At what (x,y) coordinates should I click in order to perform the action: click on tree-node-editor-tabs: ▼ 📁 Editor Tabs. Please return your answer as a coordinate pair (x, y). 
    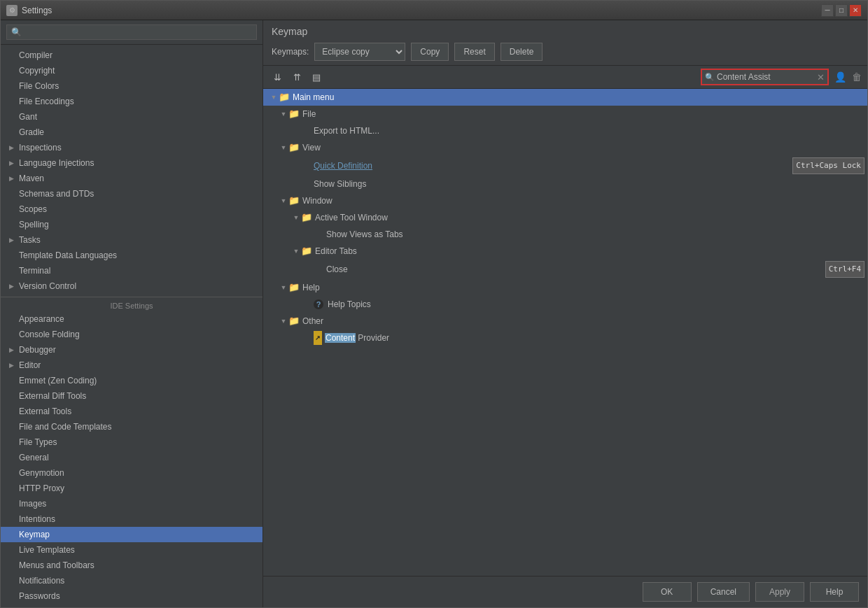
    Looking at the image, I should click on (566, 251).